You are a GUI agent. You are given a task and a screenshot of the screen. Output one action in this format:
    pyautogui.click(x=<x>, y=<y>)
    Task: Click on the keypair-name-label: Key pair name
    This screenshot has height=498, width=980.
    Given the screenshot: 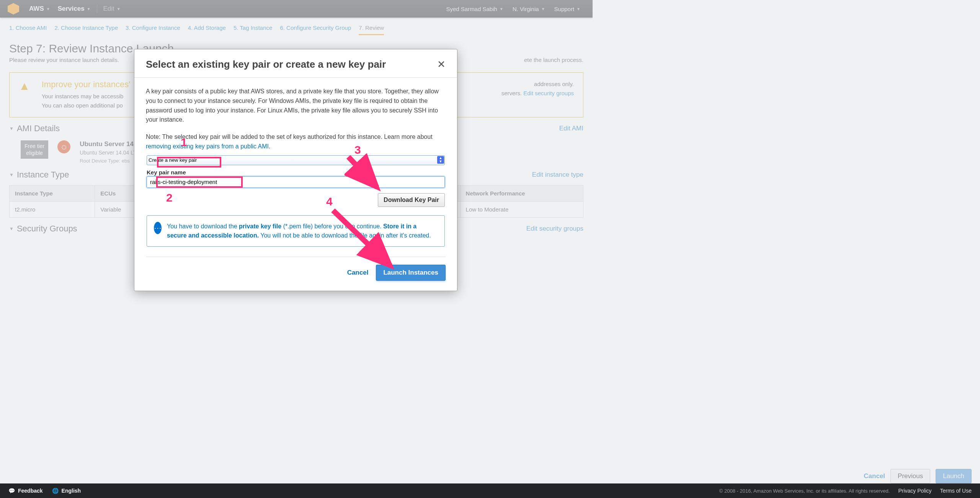 What is the action you would take?
    pyautogui.click(x=296, y=172)
    